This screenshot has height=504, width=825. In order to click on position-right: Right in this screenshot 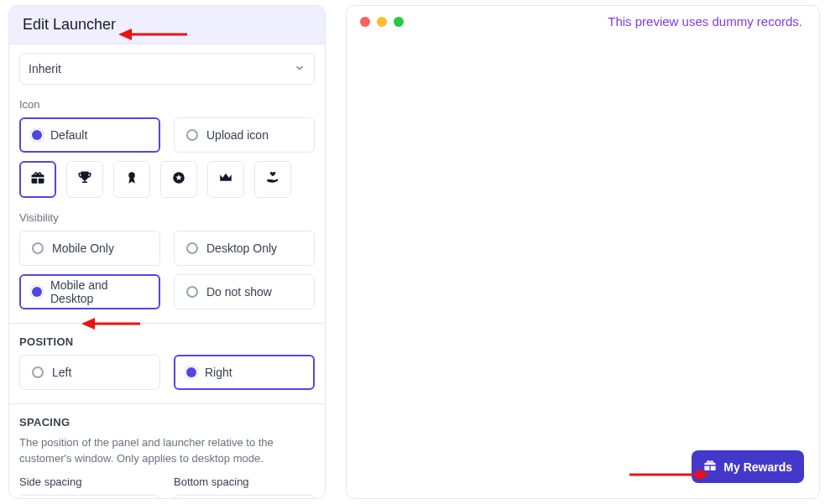, I will do `click(244, 372)`.